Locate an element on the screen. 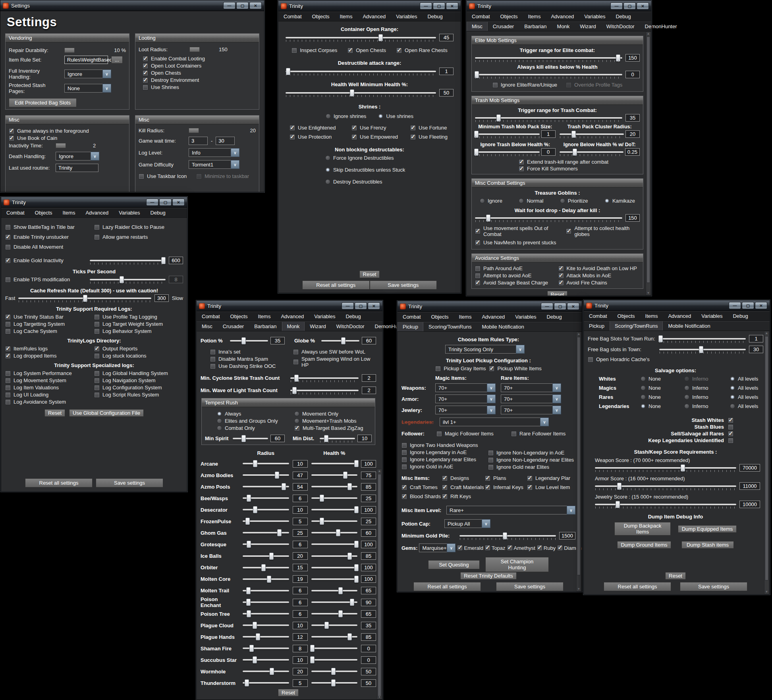 This screenshot has width=772, height=700. cluster-radius-slider is located at coordinates (592, 134).